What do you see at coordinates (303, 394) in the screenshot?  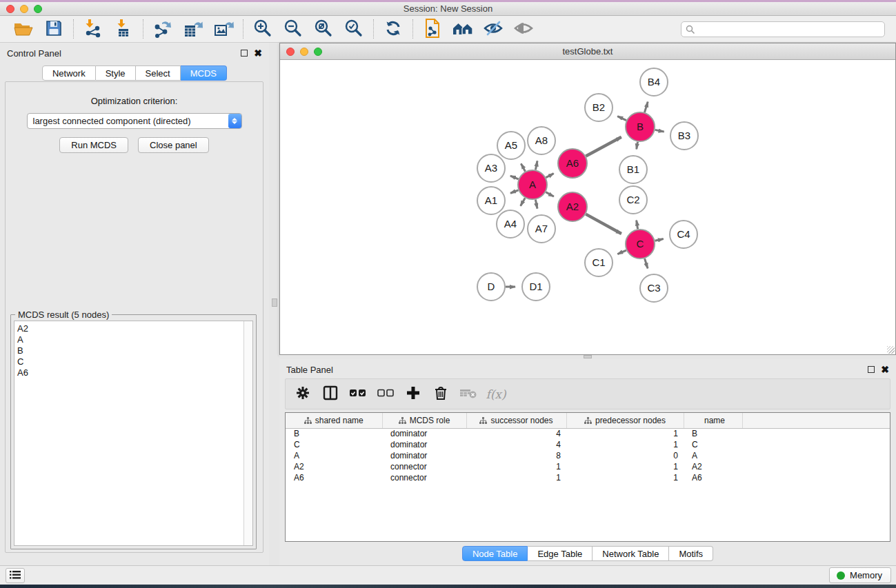 I see `table-settings-button` at bounding box center [303, 394].